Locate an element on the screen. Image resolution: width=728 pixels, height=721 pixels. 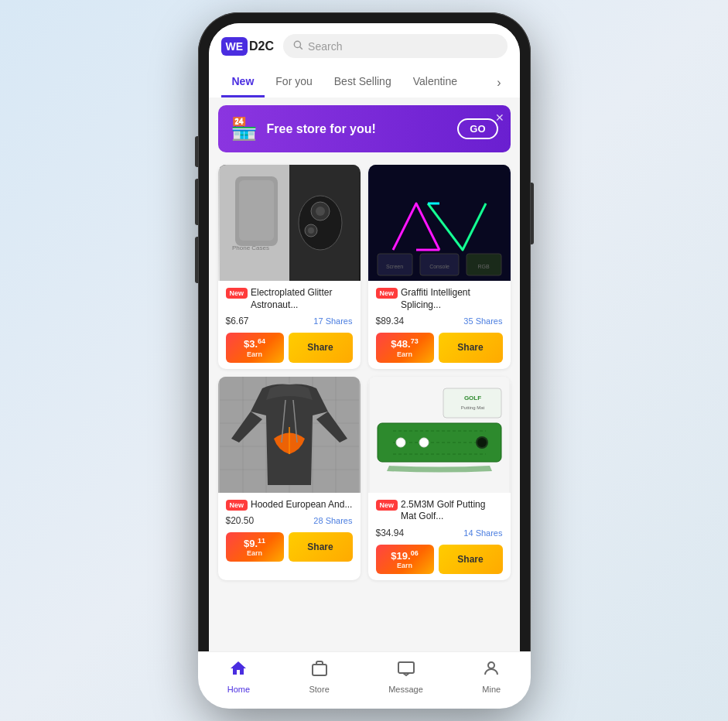
nav-message: Message is located at coordinates (405, 676).